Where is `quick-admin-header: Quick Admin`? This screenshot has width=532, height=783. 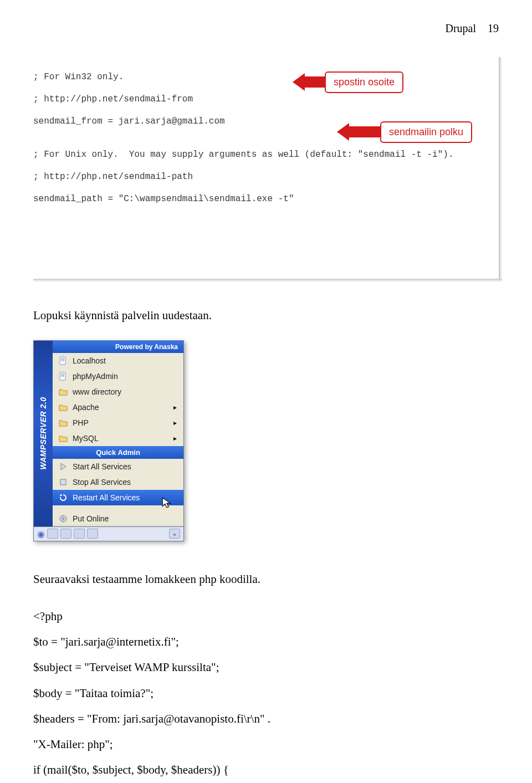 quick-admin-header: Quick Admin is located at coordinates (118, 452).